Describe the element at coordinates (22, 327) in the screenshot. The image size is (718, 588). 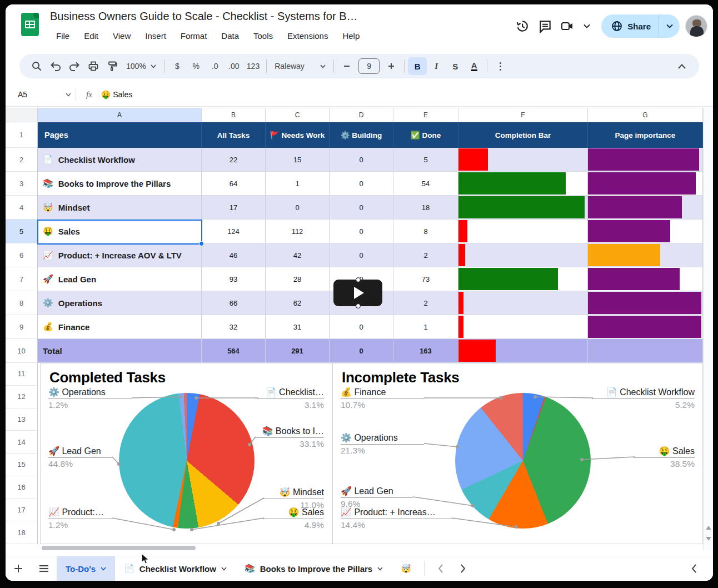
I see `row-number-9: 9` at that location.